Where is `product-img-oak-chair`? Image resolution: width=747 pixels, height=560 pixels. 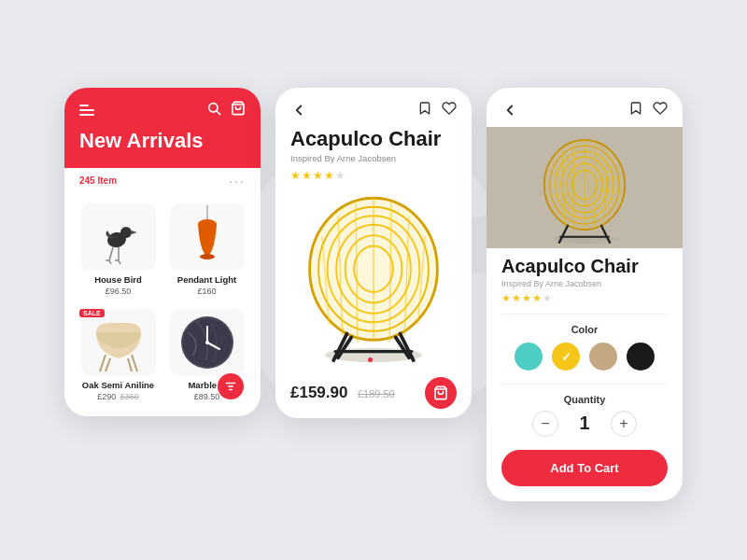
product-img-oak-chair is located at coordinates (119, 343).